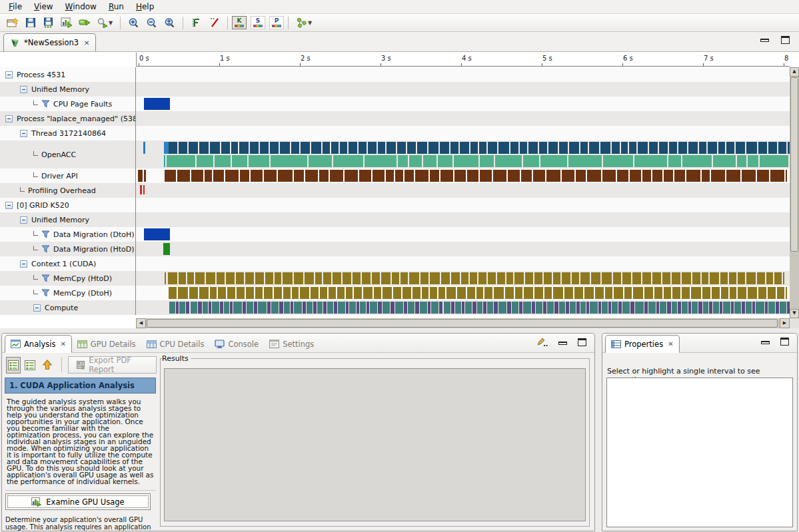  What do you see at coordinates (462, 220) in the screenshot?
I see `timeline-track-unified-memory-gpu` at bounding box center [462, 220].